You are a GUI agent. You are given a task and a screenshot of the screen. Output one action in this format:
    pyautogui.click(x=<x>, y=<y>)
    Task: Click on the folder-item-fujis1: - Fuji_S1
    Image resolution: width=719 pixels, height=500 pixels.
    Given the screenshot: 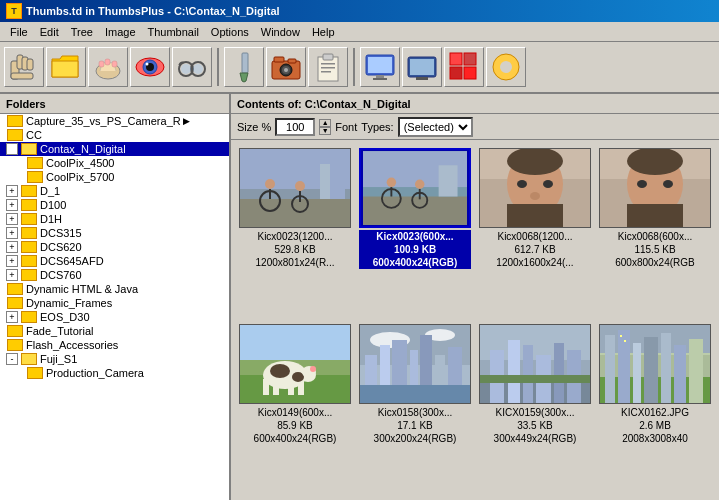 What is the action you would take?
    pyautogui.click(x=114, y=359)
    